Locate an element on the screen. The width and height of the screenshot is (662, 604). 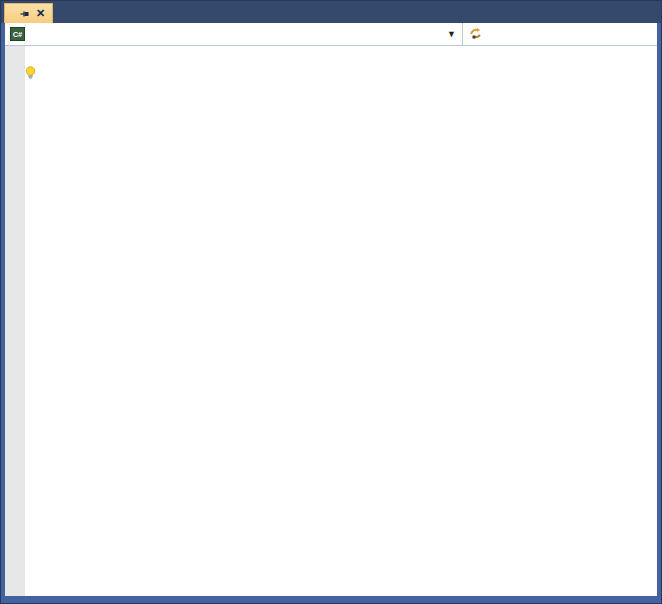
project-dropdown: C# ▼ is located at coordinates (234, 34).